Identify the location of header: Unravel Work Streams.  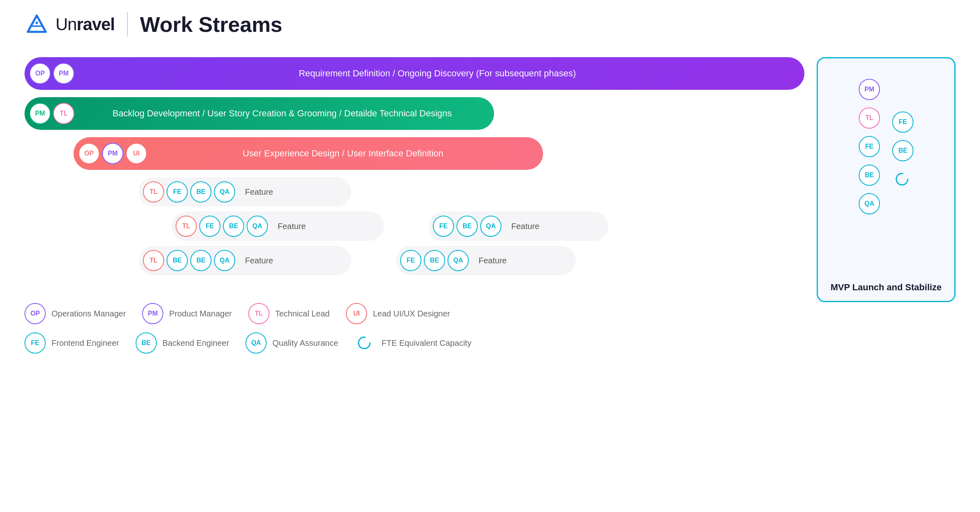
(490, 24).